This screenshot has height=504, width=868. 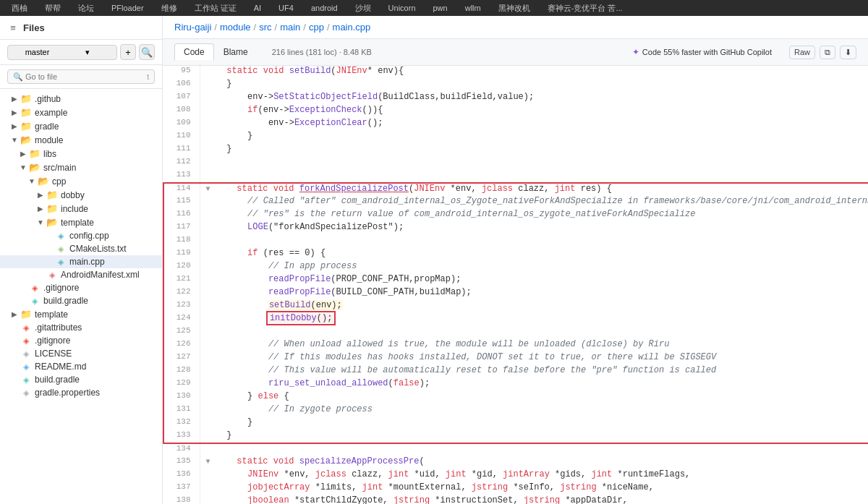 I want to click on sidebar-item-gradle-properties: ▶ ◈ gradle.properties, so click(x=81, y=393).